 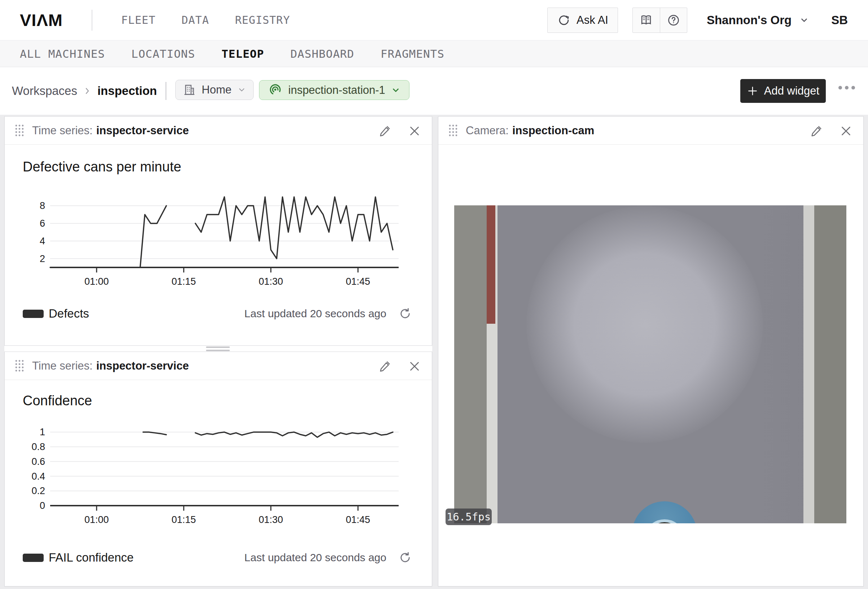 What do you see at coordinates (471, 364) in the screenshot?
I see `conveyor-left-rail` at bounding box center [471, 364].